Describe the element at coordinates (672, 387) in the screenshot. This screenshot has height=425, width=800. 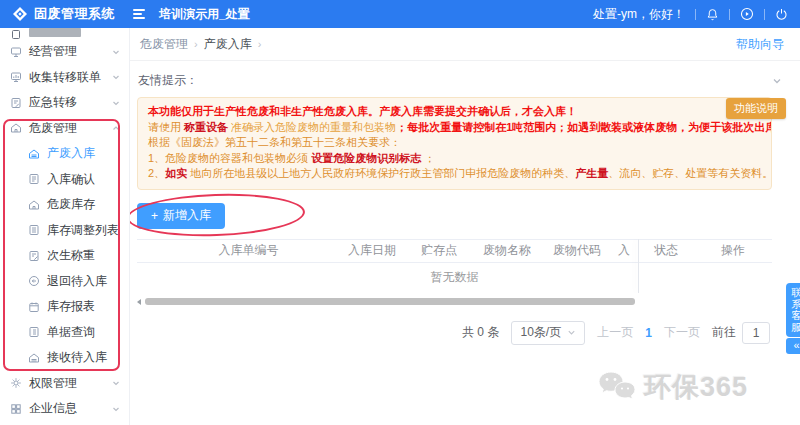
I see `watermark: 环保365` at that location.